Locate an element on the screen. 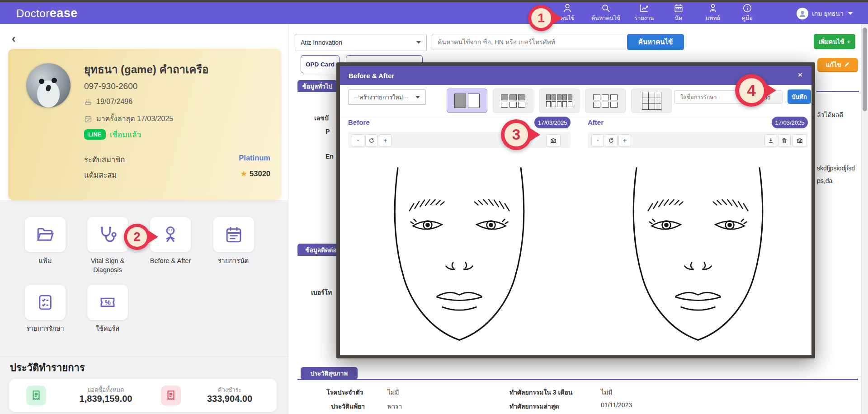  after-face-canvas is located at coordinates (698, 253).